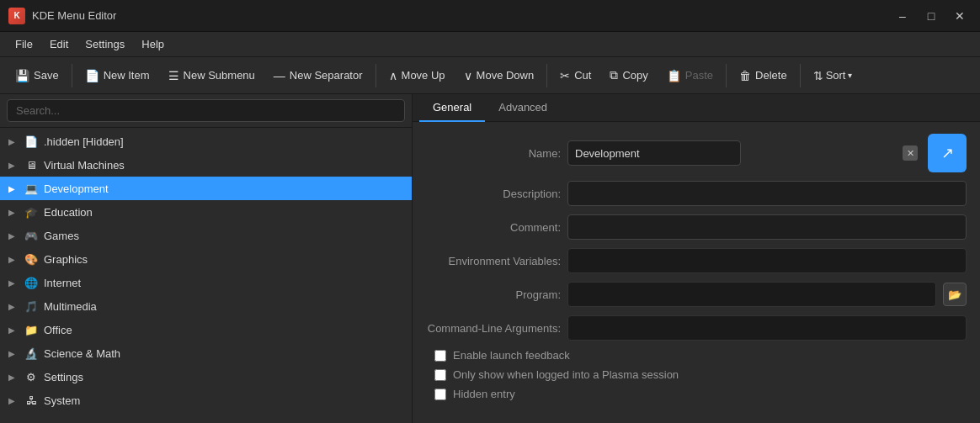 The height and width of the screenshot is (423, 980). Describe the element at coordinates (205, 235) in the screenshot. I see `tree-item-games: ▶ 🎮 Games` at that location.